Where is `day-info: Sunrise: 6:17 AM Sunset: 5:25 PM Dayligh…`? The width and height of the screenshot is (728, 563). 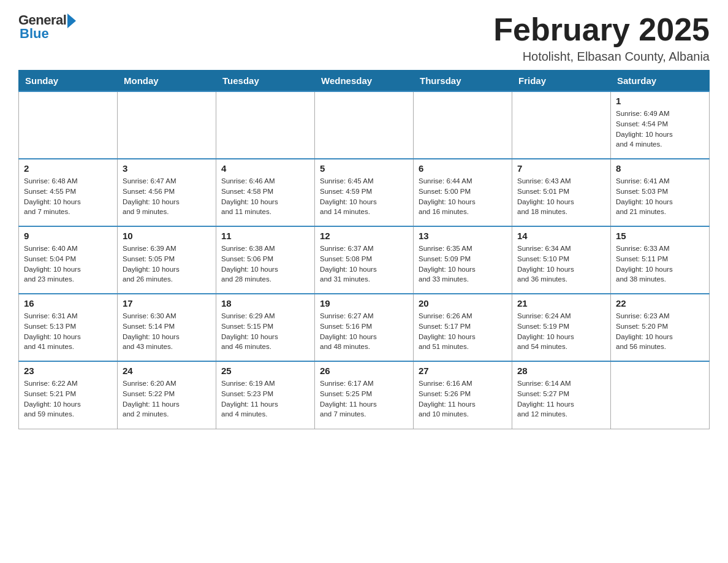
day-info: Sunrise: 6:17 AM Sunset: 5:25 PM Dayligh… is located at coordinates (364, 399).